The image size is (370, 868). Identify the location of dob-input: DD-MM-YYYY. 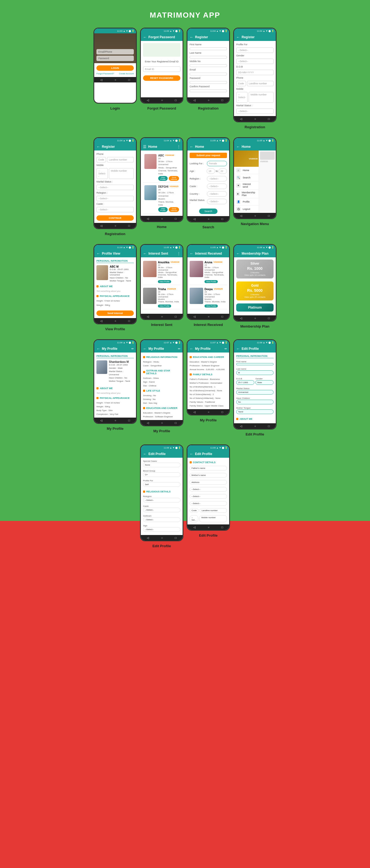
(255, 72).